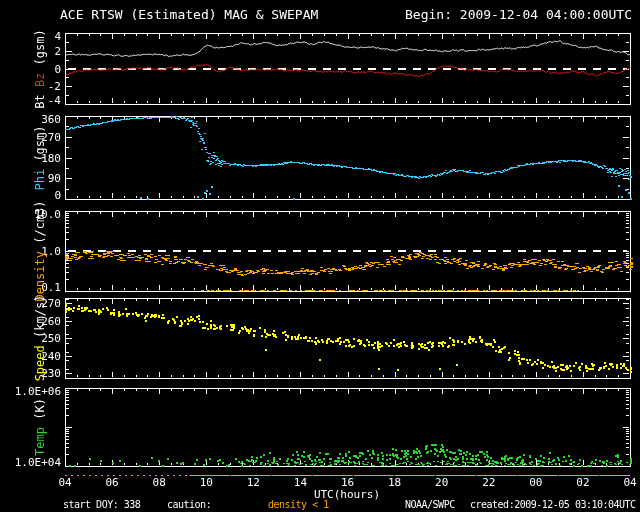 The height and width of the screenshot is (512, 640). Describe the element at coordinates (30, 70) in the screenshot. I see `y-tick-label-mag: 0` at that location.